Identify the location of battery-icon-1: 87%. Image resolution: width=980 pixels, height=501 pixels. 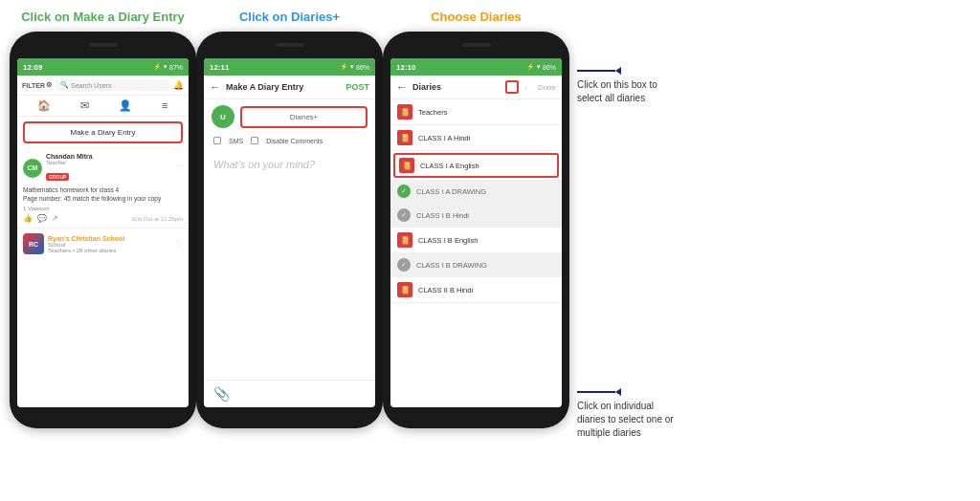
(176, 67).